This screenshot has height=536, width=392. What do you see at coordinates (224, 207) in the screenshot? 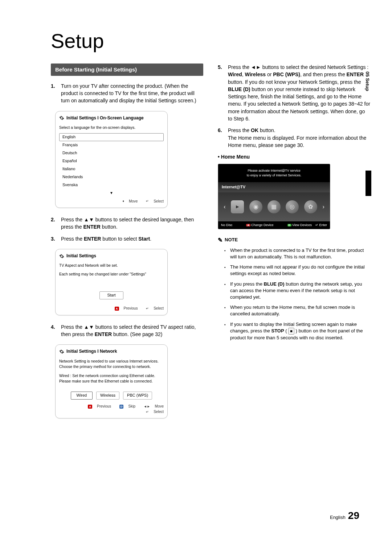
I see `chevron-left-icon: ‹` at bounding box center [224, 207].